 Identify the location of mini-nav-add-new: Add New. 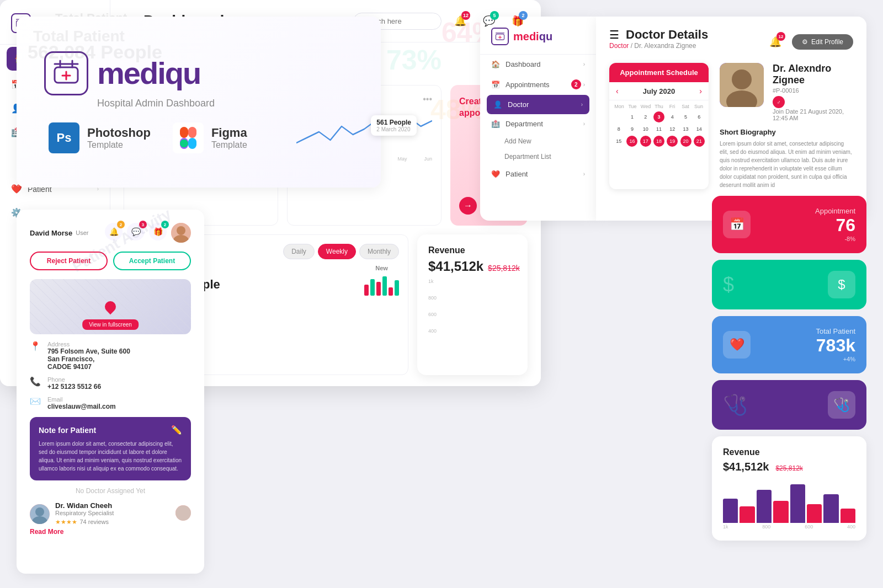
(538, 141).